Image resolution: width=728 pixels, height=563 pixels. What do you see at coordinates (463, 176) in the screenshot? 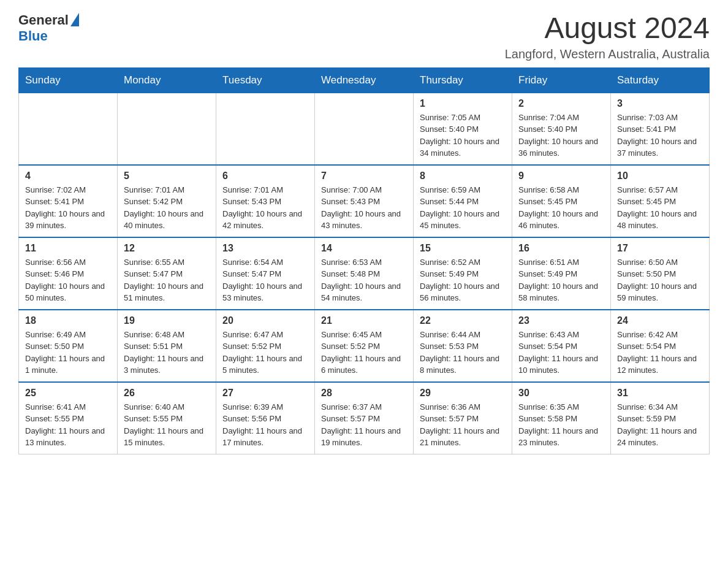
I see `day-number: 8` at bounding box center [463, 176].